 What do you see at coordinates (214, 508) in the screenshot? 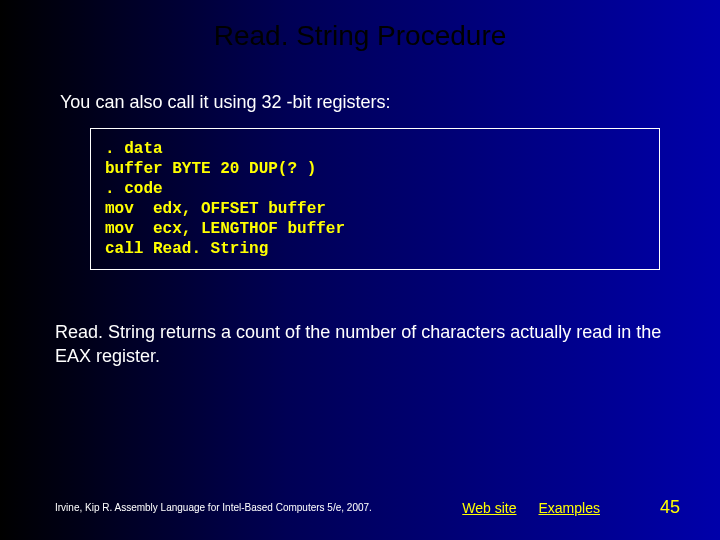
I see `citation-text: Irvine, Kip R. Assembly Language for Int…` at bounding box center [214, 508].